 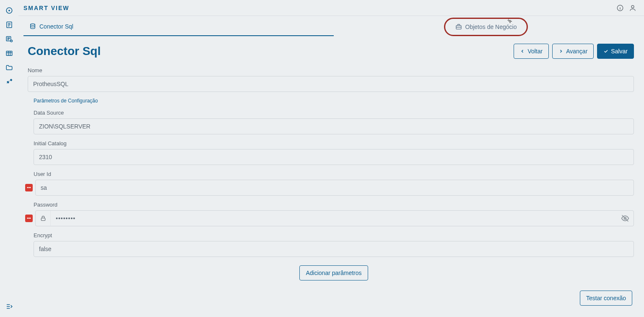 What do you see at coordinates (573, 51) in the screenshot?
I see `forward-button: Avançar` at bounding box center [573, 51].